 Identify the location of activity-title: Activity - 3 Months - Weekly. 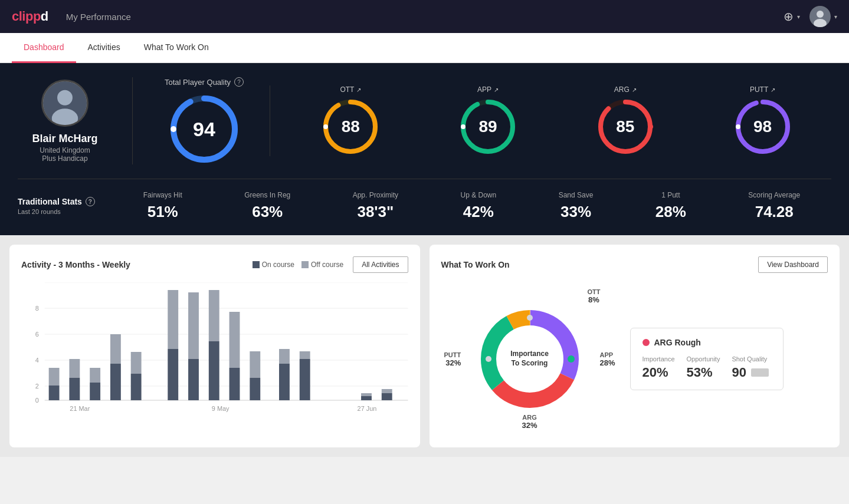
(76, 265).